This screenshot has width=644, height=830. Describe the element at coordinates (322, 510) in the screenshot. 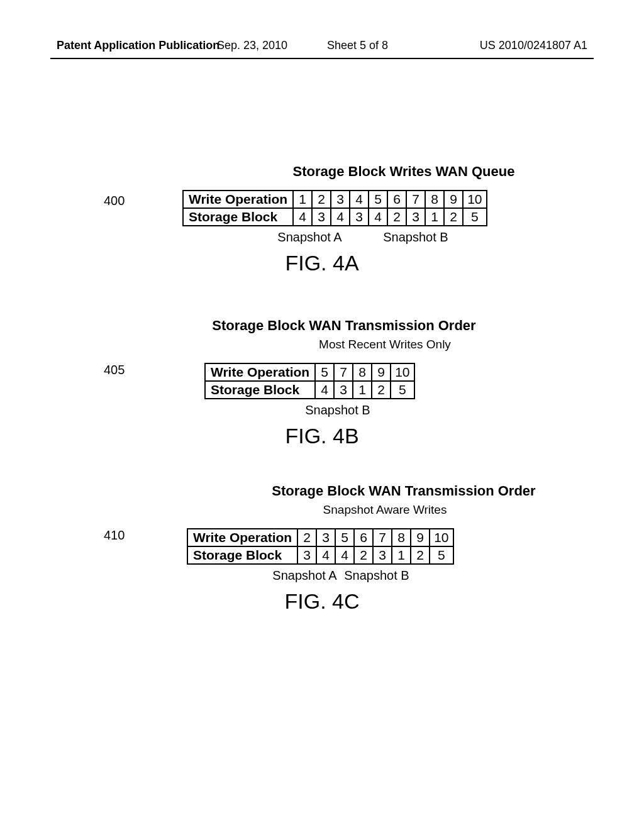

I see `figure-4c-subtitle: Snapshot Aware Writes` at that location.